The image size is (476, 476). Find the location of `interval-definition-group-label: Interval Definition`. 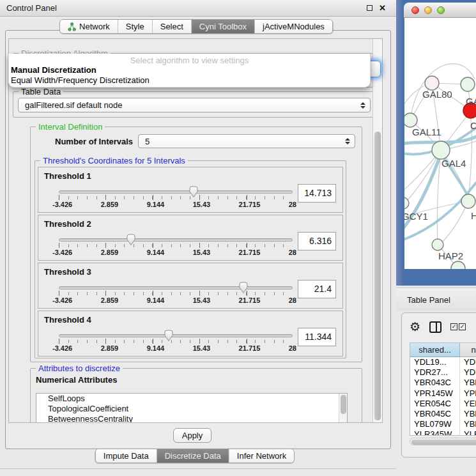

interval-definition-group-label: Interval Definition is located at coordinates (70, 127).